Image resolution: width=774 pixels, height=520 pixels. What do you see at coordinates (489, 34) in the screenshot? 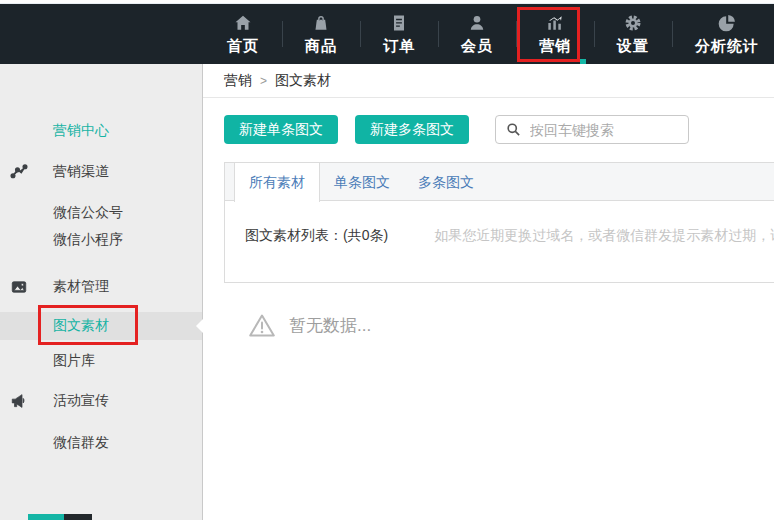
I see `top-nav-items: 首页 商品 订单 会员 营销 设置` at bounding box center [489, 34].